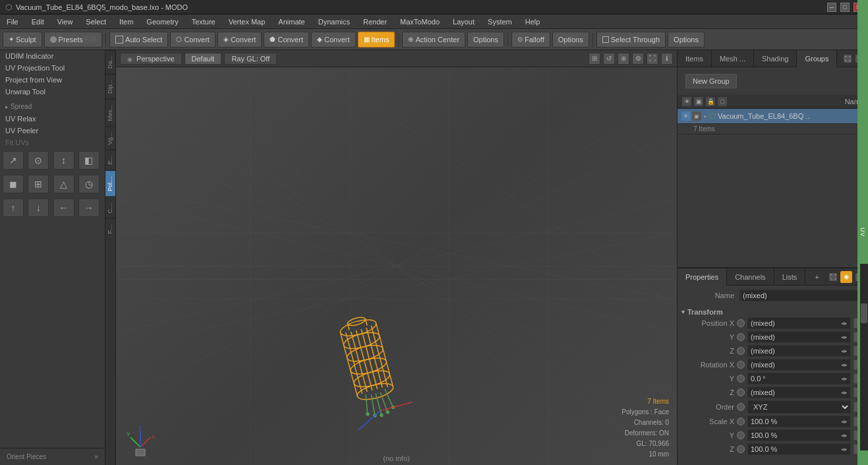 The height and width of the screenshot is (465, 868). Describe the element at coordinates (111, 229) in the screenshot. I see `side-tab-f: F....` at that location.